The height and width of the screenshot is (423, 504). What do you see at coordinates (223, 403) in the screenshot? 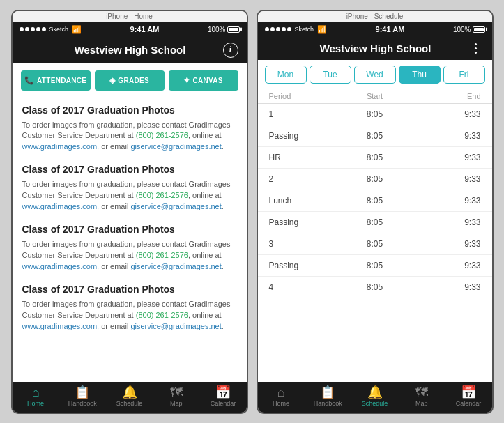
I see `calendar-nav-label: Calendar` at bounding box center [223, 403].